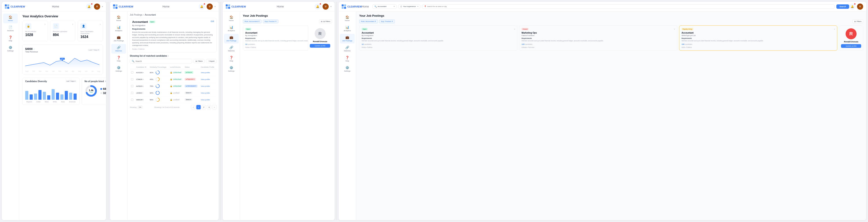 The image size is (868, 222). I want to click on jobs-icon3: 💼, so click(231, 37).